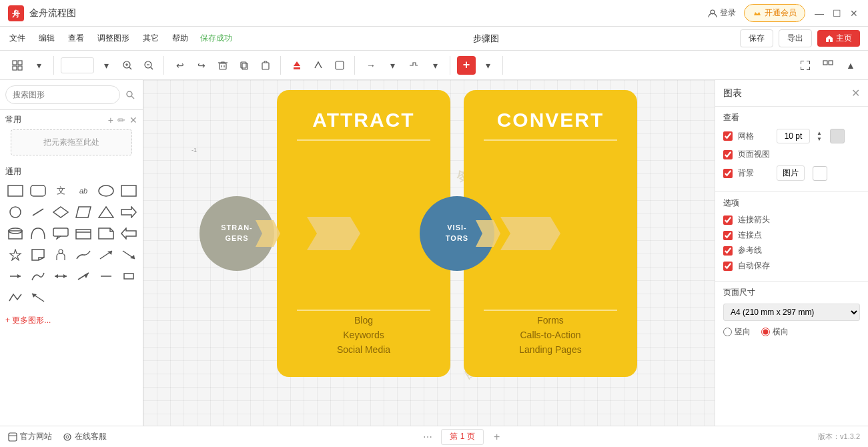 The width and height of the screenshot is (868, 447). What do you see at coordinates (819, 139) in the screenshot?
I see `grid-down-button: ▼` at bounding box center [819, 139].